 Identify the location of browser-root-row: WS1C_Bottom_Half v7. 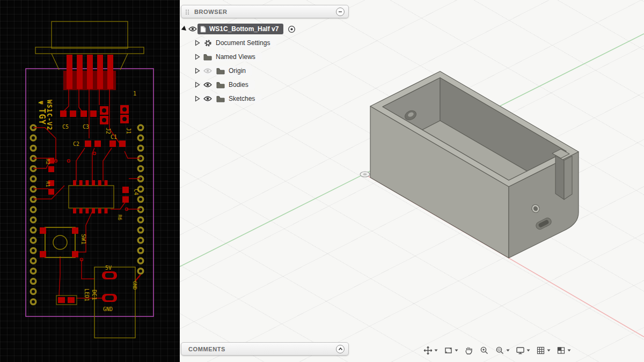
(265, 29).